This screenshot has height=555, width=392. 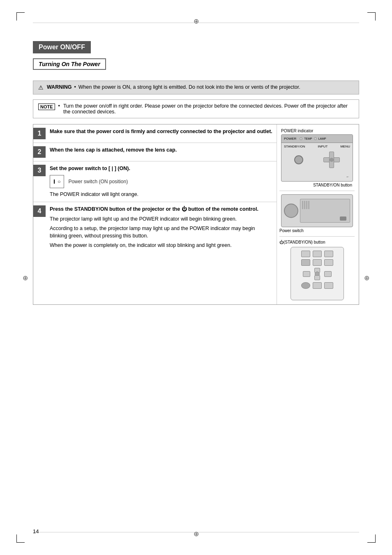 I want to click on power-indicator-section: POWER indicator POWER TEMP LAMP, so click(x=317, y=158).